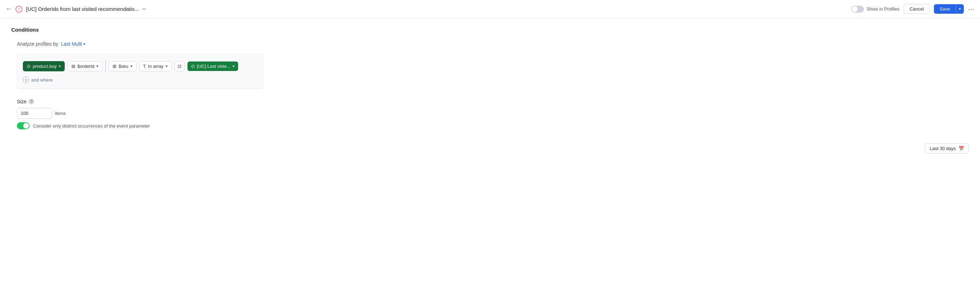  What do you see at coordinates (959, 9) in the screenshot?
I see `save-dropdown-button: ▾` at bounding box center [959, 9].